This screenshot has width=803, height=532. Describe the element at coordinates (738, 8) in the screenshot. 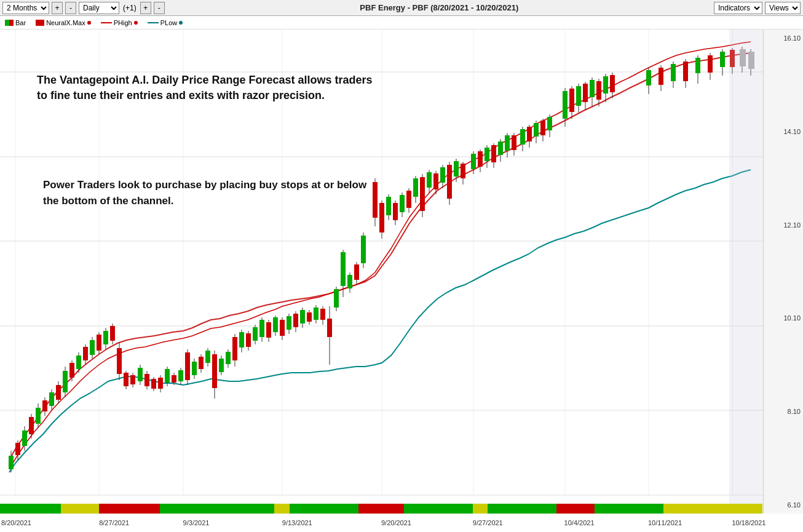

I see `indicators-select: Indicators` at that location.